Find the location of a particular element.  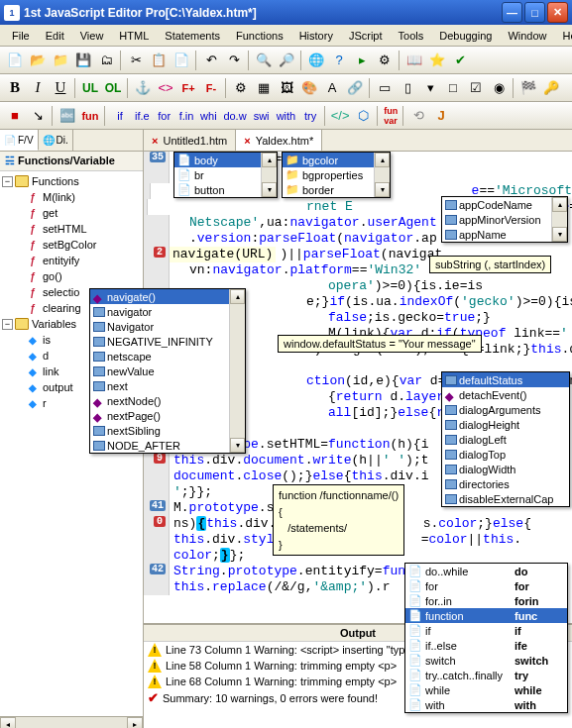

tree-fn: ƒget is located at coordinates (71, 213).